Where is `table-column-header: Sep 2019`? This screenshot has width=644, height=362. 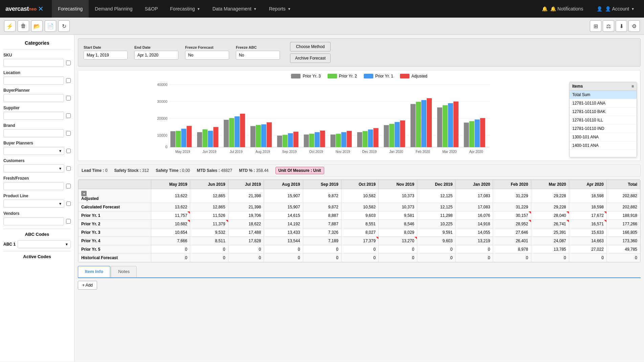
table-column-header: Sep 2019 is located at coordinates (322, 185).